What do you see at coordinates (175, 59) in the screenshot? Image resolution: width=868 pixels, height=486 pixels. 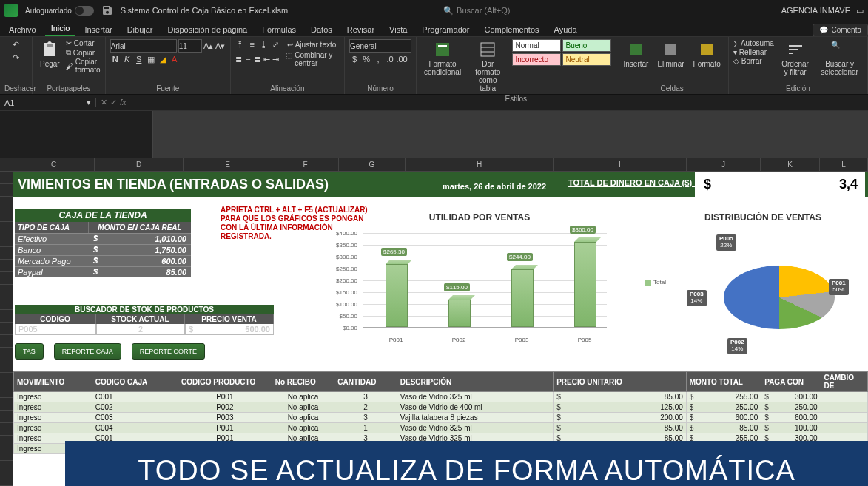 I see `font-color-icon: A` at bounding box center [175, 59].